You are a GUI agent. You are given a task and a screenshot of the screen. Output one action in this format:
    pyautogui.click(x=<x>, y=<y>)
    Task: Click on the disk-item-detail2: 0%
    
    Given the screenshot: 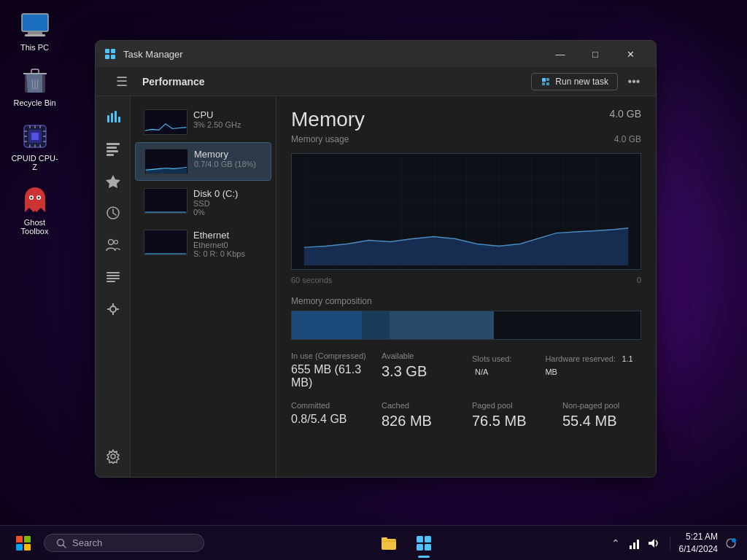 What is the action you would take?
    pyautogui.click(x=216, y=212)
    